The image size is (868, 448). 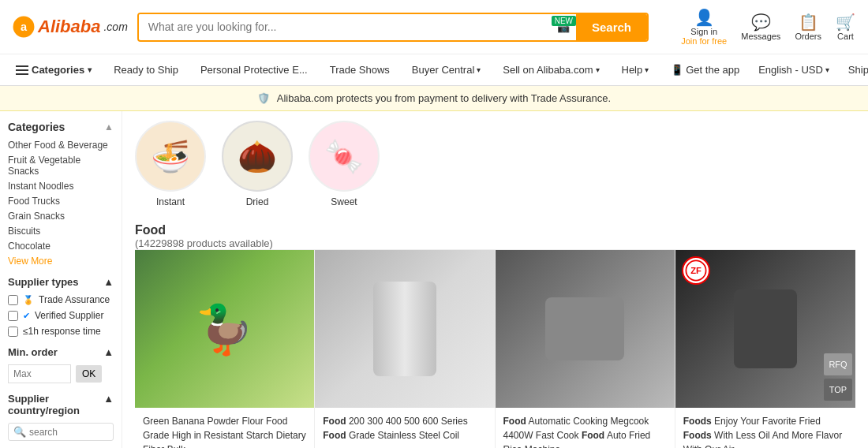 I want to click on sell-chevron: ▾, so click(x=598, y=69).